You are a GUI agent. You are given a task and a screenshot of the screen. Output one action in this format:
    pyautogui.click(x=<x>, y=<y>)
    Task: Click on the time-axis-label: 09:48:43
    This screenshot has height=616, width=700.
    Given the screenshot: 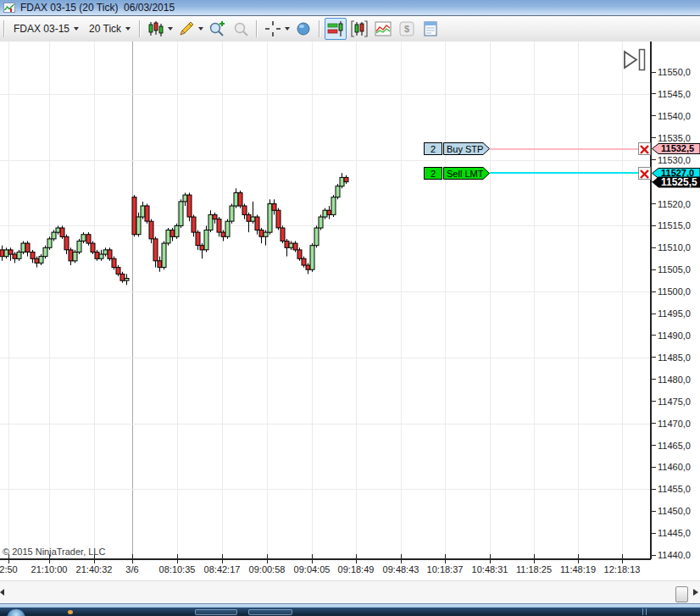 What is the action you would take?
    pyautogui.click(x=402, y=569)
    